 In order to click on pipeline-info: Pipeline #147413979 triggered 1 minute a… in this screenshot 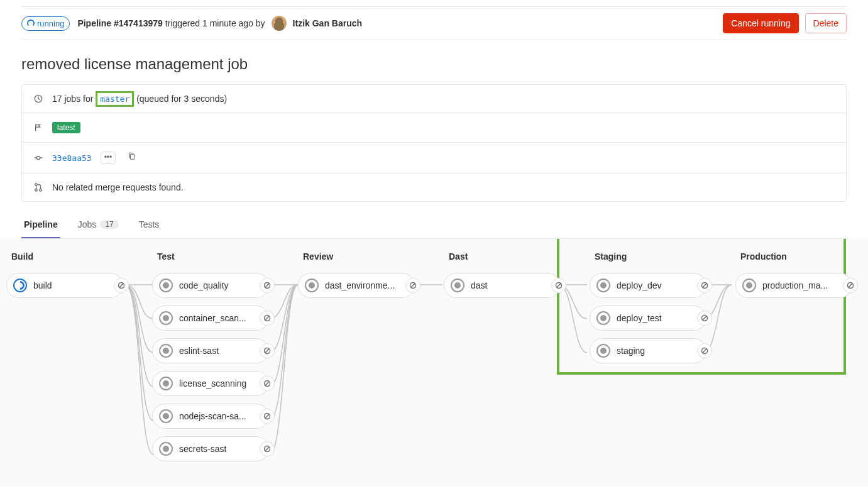, I will do `click(220, 23)`.